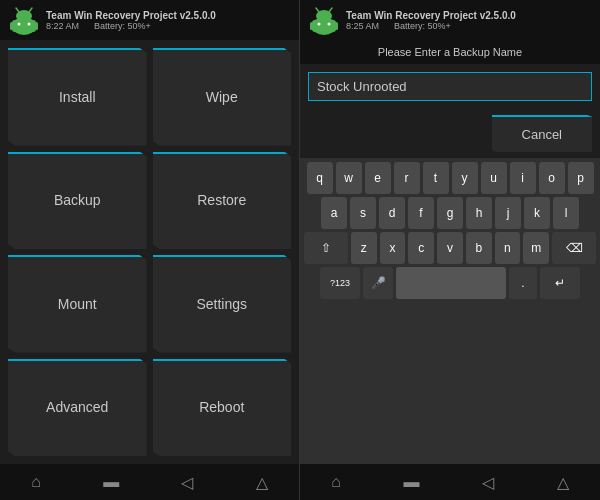 This screenshot has width=600, height=500. Describe the element at coordinates (222, 304) in the screenshot. I see `settings-button: Settings` at that location.